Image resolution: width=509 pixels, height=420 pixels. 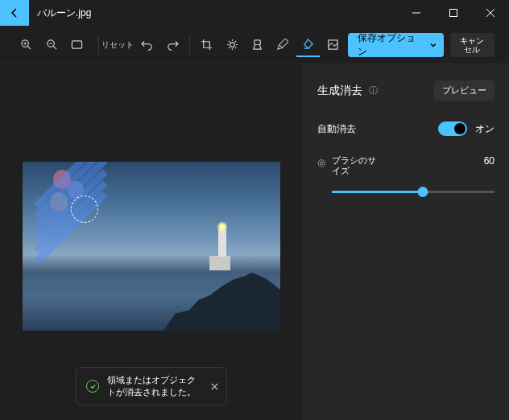 What do you see at coordinates (258, 45) in the screenshot?
I see `filter-button` at bounding box center [258, 45].